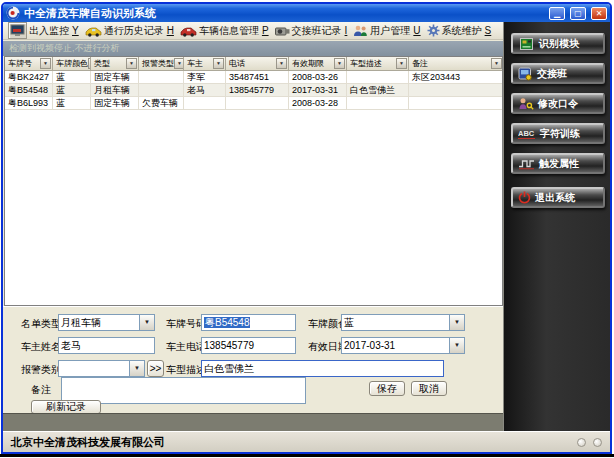 This screenshot has width=614, height=458. What do you see at coordinates (378, 90) in the screenshot?
I see `table-cell: 白色雪佛兰` at bounding box center [378, 90].